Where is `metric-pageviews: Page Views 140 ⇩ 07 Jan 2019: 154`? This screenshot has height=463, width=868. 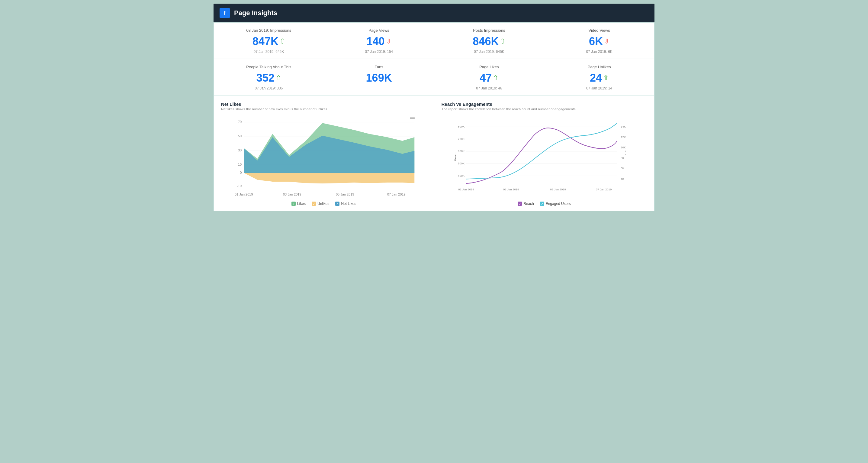 metric-pageviews: Page Views 140 ⇩ 07 Jan 2019: 154 is located at coordinates (379, 41).